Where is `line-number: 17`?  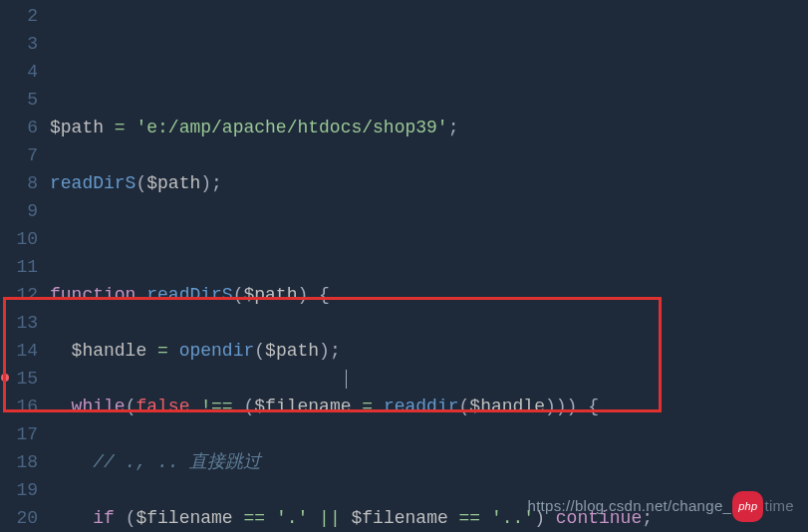 line-number: 17 is located at coordinates (19, 434).